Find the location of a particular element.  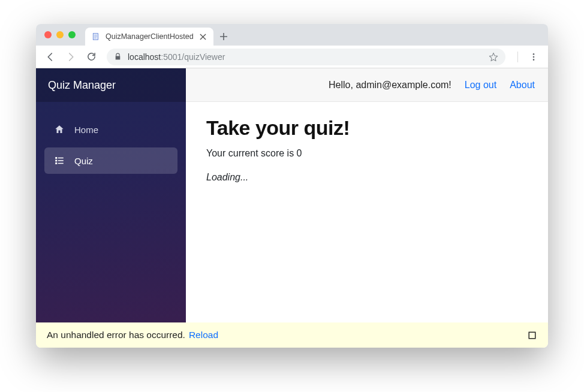

browser-toolbar: localhost:5001/quizViewer is located at coordinates (292, 57).